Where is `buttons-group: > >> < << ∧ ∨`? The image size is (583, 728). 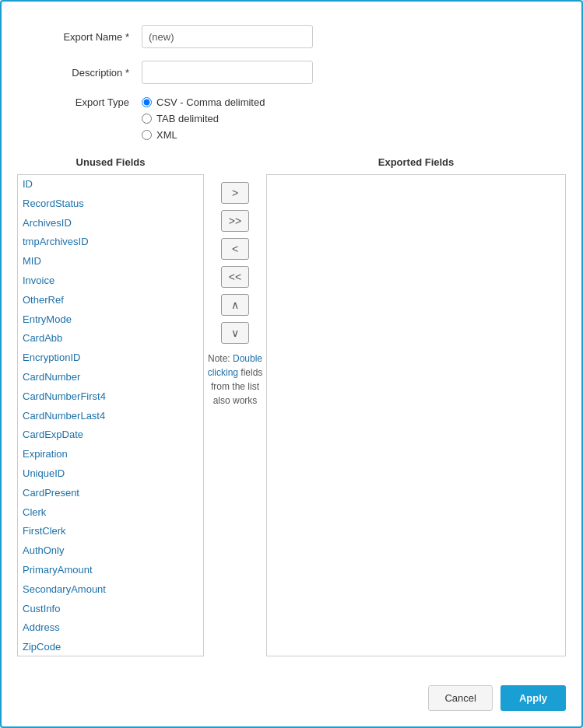 buttons-group: > >> < << ∧ ∨ is located at coordinates (235, 259).